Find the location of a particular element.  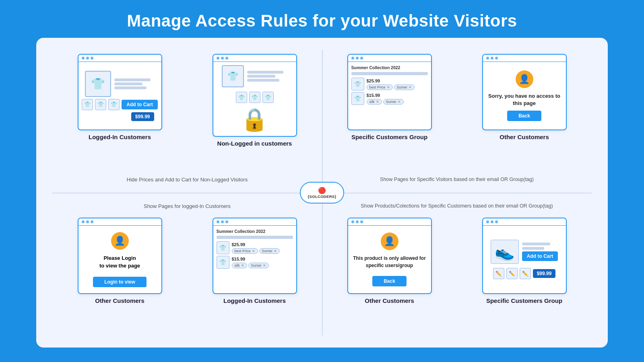

mini-icons-row: 👕 👕 👕 Add to Cart is located at coordinates (120, 105).